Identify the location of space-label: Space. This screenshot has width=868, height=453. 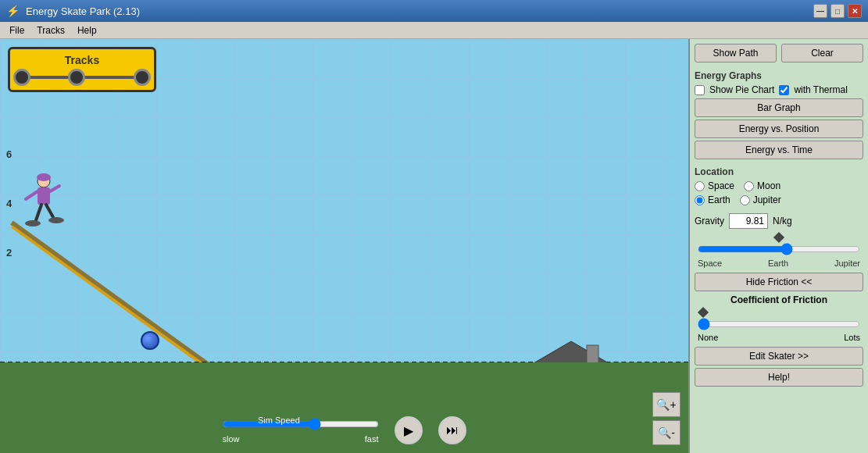
(721, 186).